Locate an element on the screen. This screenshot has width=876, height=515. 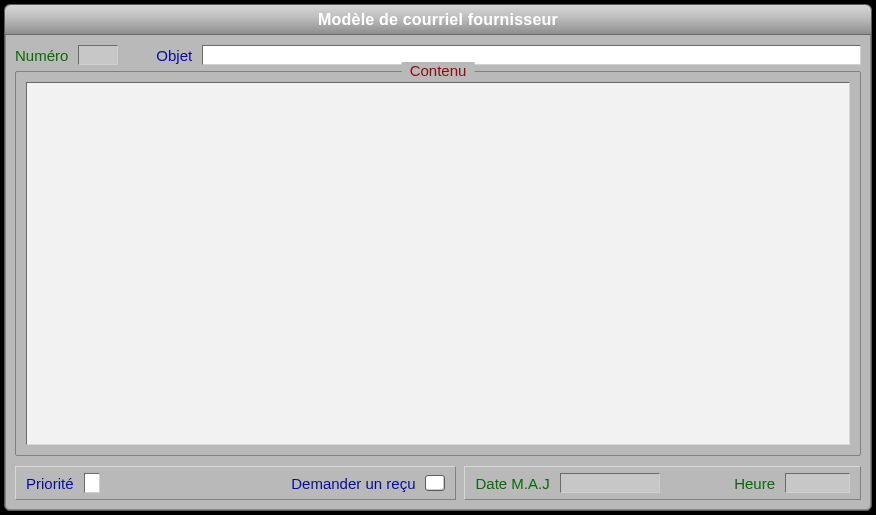
footer-left-panel: Priorité Demander un reçu is located at coordinates (236, 483).